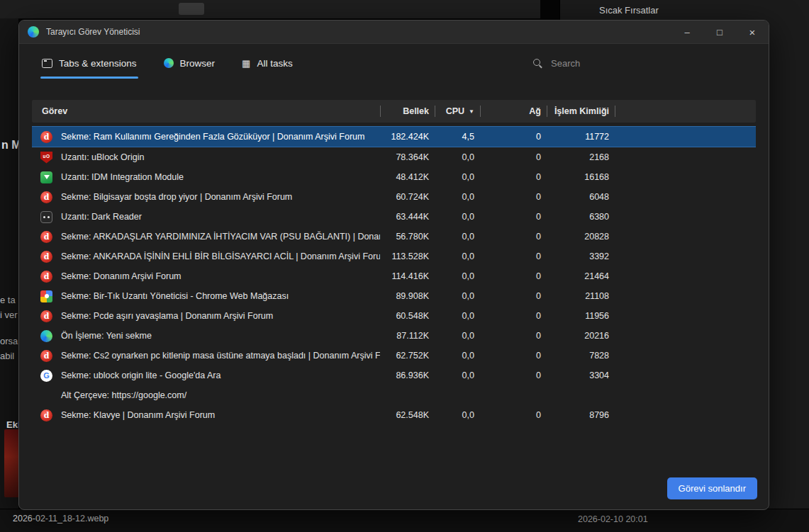 The image size is (809, 532). I want to click on task-cell: Uzantı: Dark Reader, so click(206, 217).